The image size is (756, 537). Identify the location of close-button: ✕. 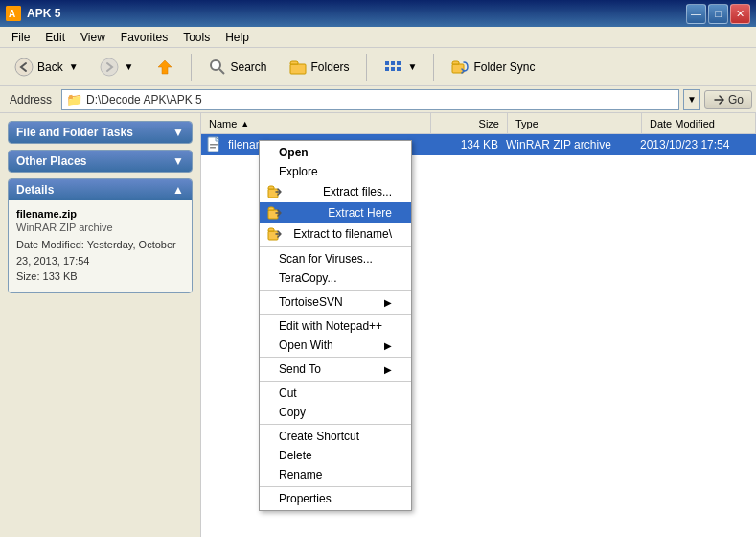
(740, 13).